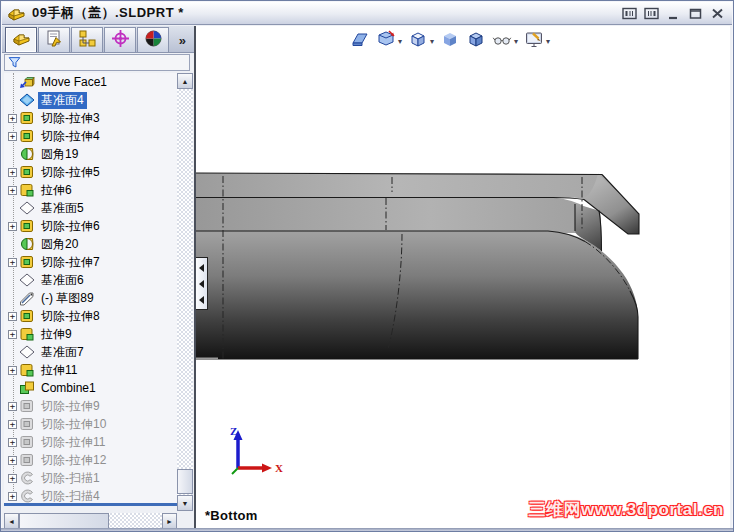  What do you see at coordinates (90, 370) in the screenshot?
I see `tree-item: +拉伸11` at bounding box center [90, 370].